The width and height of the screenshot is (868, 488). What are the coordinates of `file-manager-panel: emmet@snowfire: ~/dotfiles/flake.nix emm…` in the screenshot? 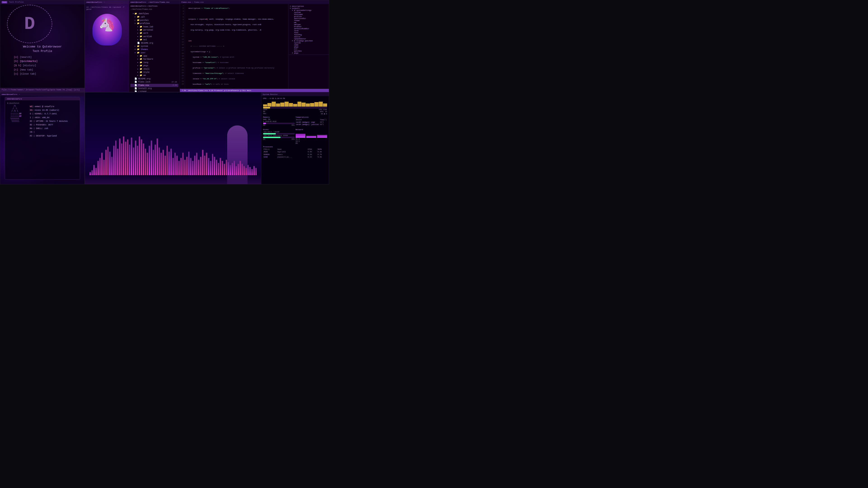 It's located at (154, 46).